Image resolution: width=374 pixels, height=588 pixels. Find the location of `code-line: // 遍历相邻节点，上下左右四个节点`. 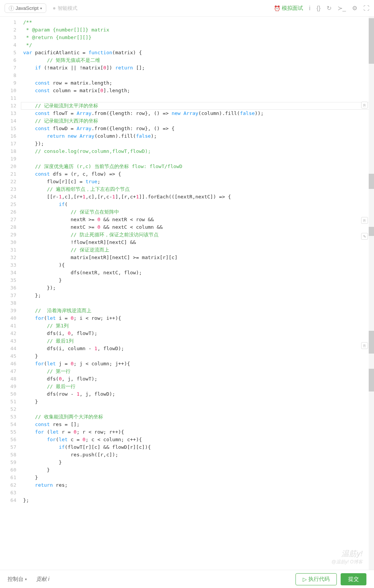

code-line: // 遍历相邻节点，上下左右四个节点 is located at coordinates (197, 189).